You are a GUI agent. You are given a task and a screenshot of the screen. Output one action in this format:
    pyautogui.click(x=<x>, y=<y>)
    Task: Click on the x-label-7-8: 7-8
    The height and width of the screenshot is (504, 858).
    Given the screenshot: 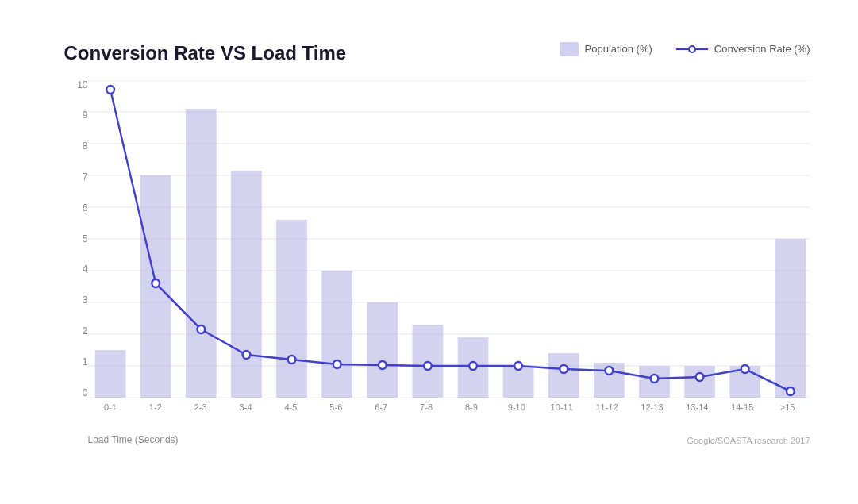 What is the action you would take?
    pyautogui.click(x=427, y=410)
    